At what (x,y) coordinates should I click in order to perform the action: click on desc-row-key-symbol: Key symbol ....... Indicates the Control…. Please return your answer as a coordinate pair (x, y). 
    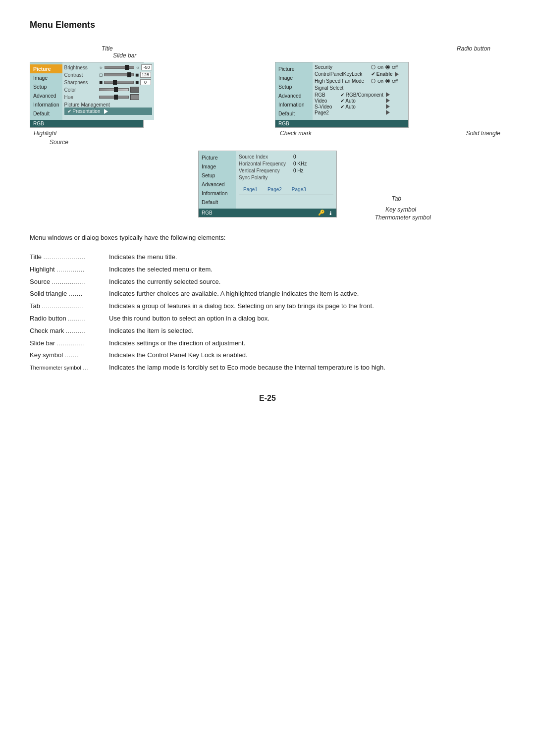
    Looking at the image, I should click on (268, 356).